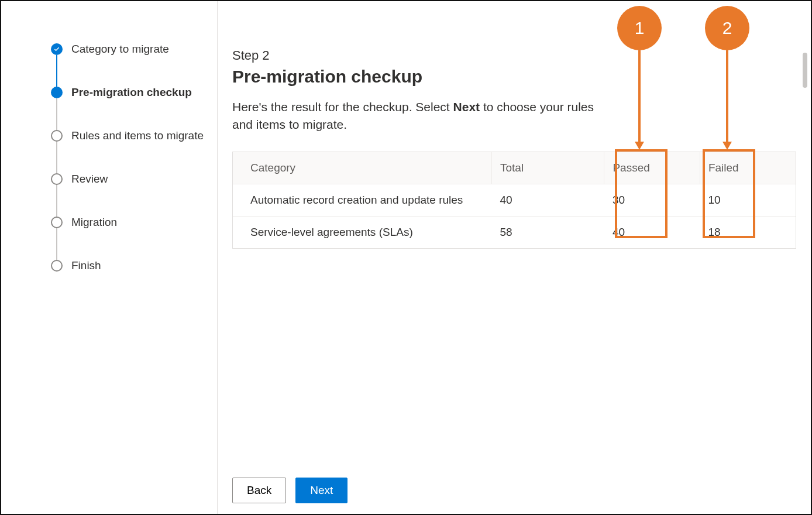 The height and width of the screenshot is (515, 812). I want to click on step-category-to-migrate: Category to migrate, so click(125, 49).